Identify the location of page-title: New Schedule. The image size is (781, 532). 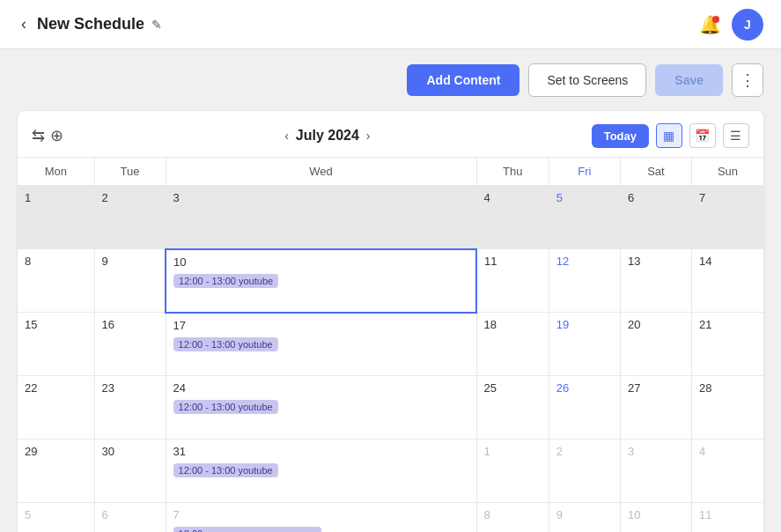
(91, 25).